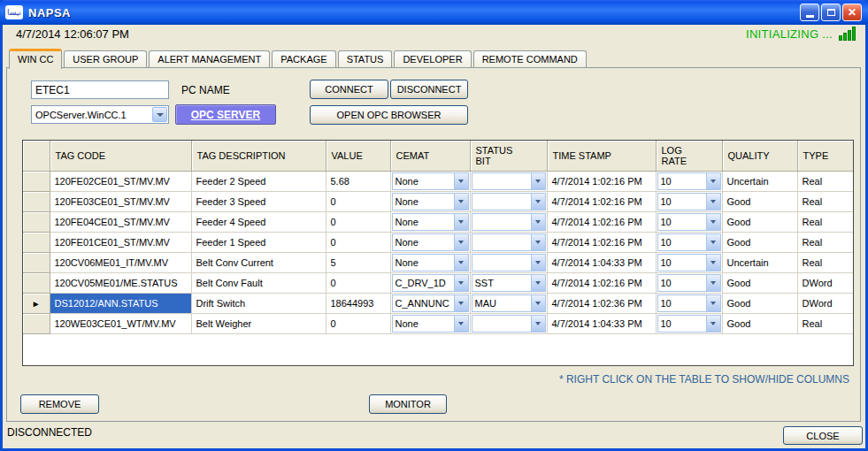  I want to click on cell-tag-description: Belt Conv Current, so click(258, 262).